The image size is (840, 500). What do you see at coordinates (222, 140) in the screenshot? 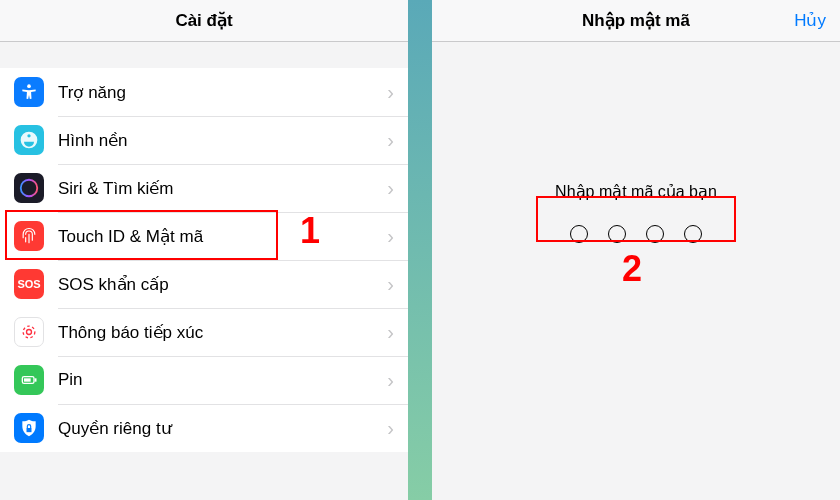
I see `row-label: Hình nền` at bounding box center [222, 140].